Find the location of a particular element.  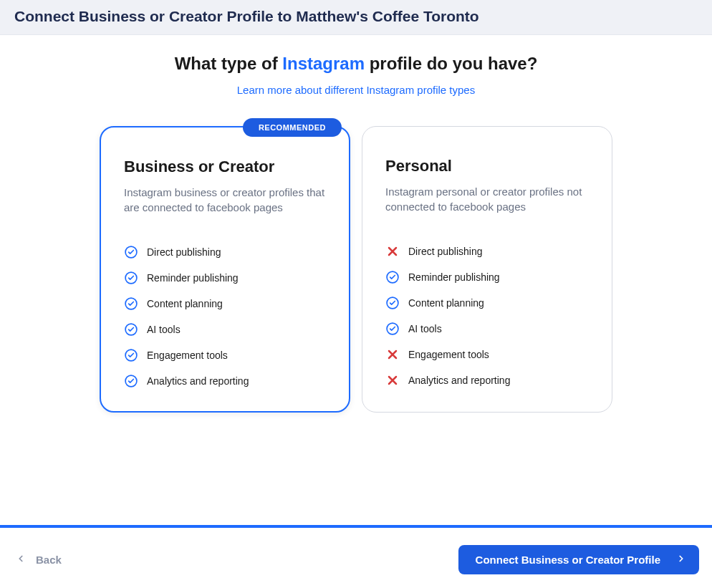

chevron-right-icon is located at coordinates (681, 560).